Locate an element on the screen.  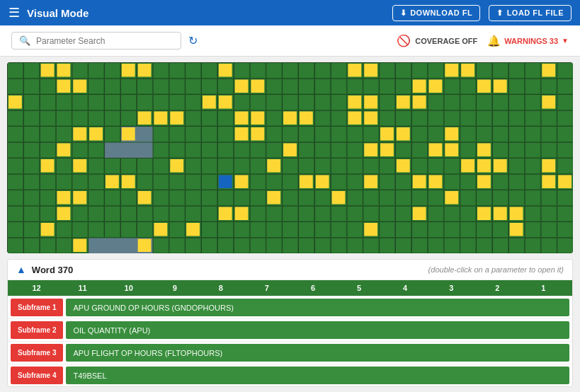
search-box: 🔍 is located at coordinates (96, 41).